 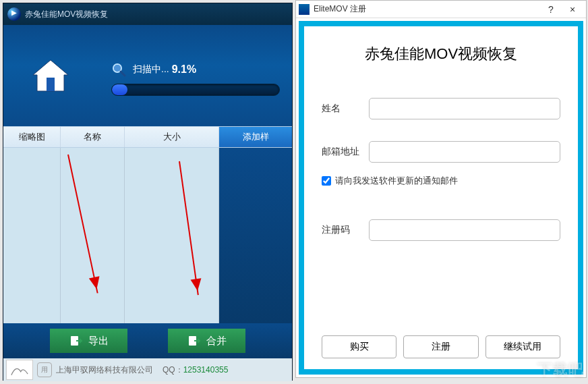 What do you see at coordinates (76, 341) in the screenshot?
I see `export-icon` at bounding box center [76, 341].